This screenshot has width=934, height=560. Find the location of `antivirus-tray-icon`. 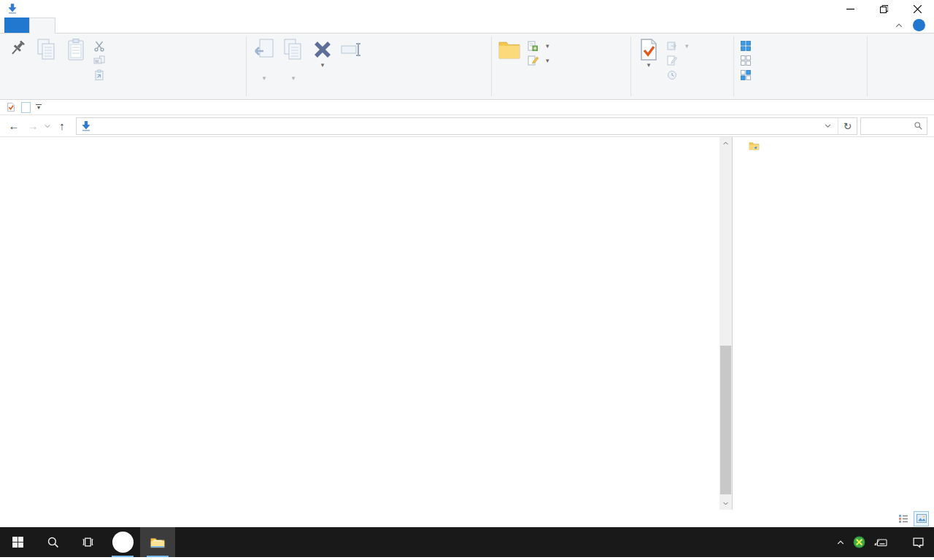

antivirus-tray-icon is located at coordinates (860, 542).